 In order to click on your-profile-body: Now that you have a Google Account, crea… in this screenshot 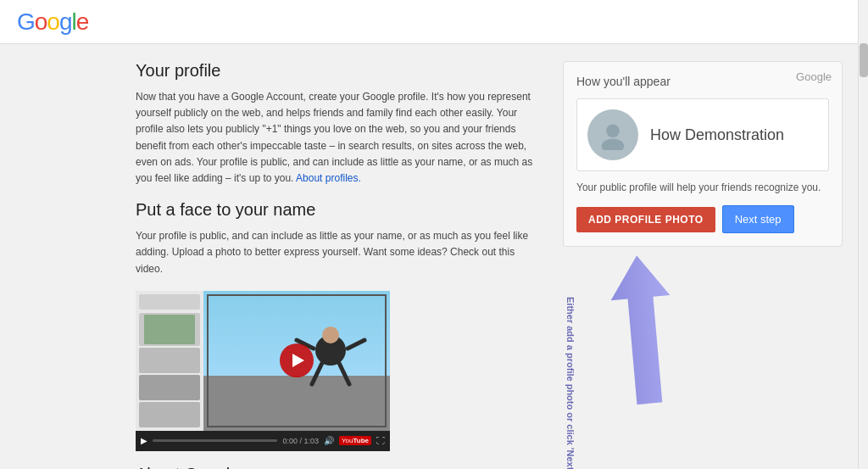, I will do `click(337, 137)`.